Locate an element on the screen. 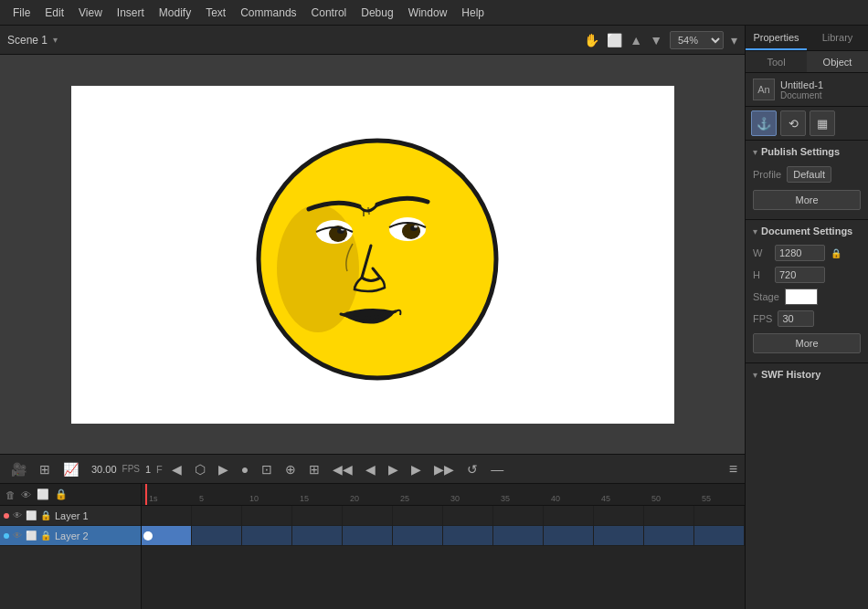 Image resolution: width=868 pixels, height=609 pixels. fit-icon: ⊞ is located at coordinates (314, 469).